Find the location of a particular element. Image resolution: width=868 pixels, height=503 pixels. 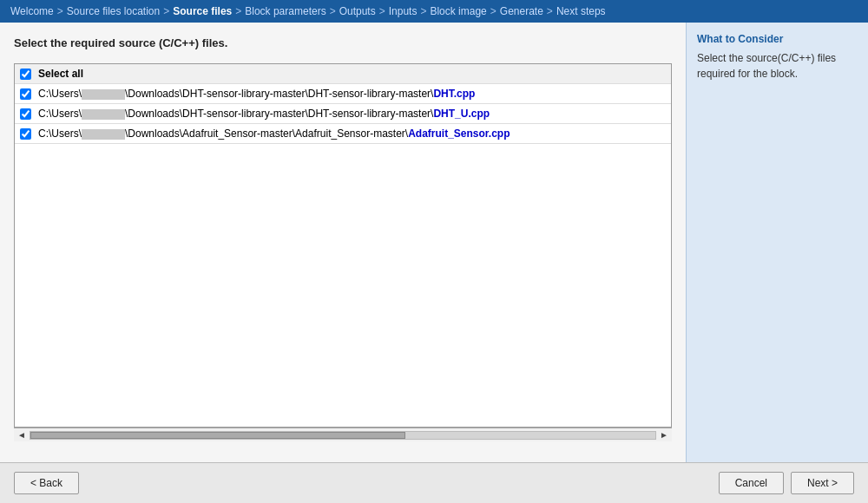

horizontal-scrollbar: ◄ ► is located at coordinates (343, 434).